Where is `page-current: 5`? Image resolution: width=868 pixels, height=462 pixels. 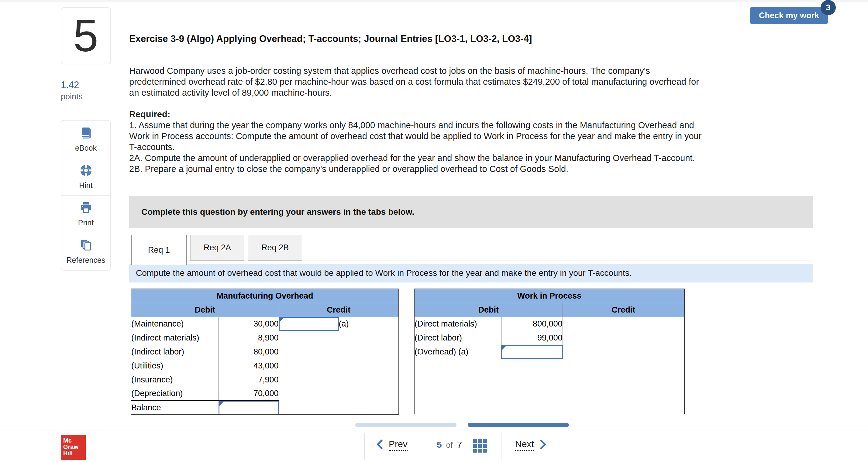 page-current: 5 is located at coordinates (439, 444).